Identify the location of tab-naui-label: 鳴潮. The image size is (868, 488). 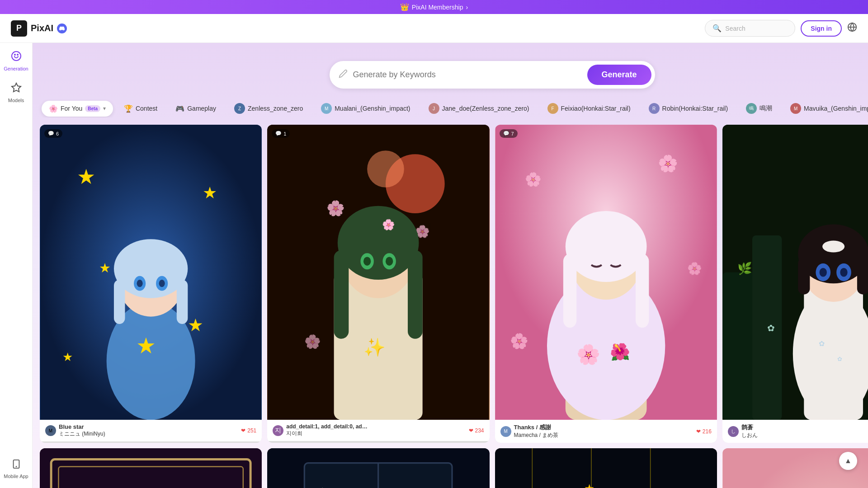
(766, 108).